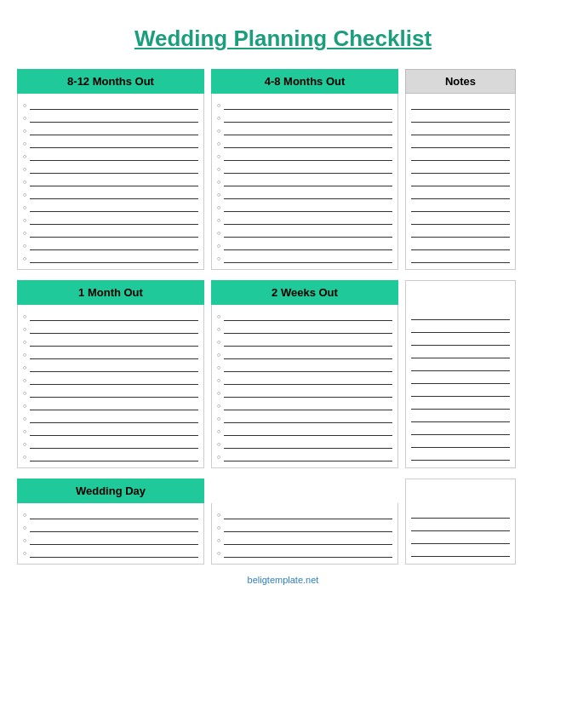 This screenshot has width=566, height=728. Describe the element at coordinates (283, 580) in the screenshot. I see `footer: beligtemplate.net` at that location.